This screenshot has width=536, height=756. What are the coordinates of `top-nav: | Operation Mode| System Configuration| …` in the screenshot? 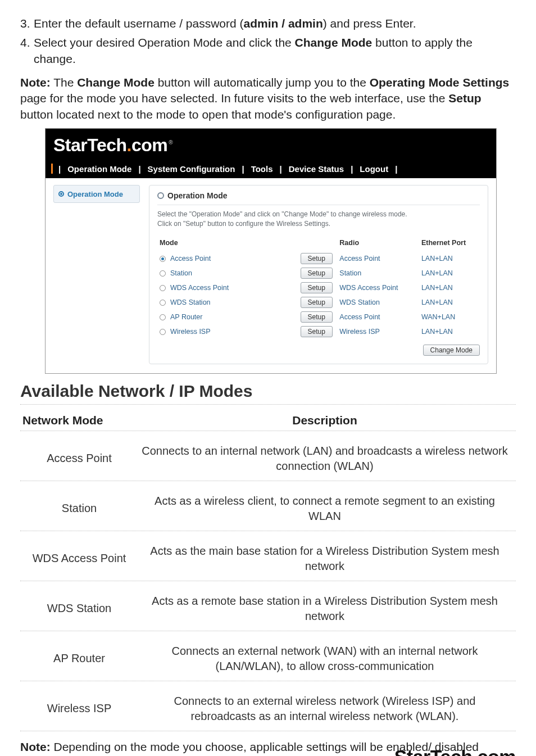 It's located at (271, 170).